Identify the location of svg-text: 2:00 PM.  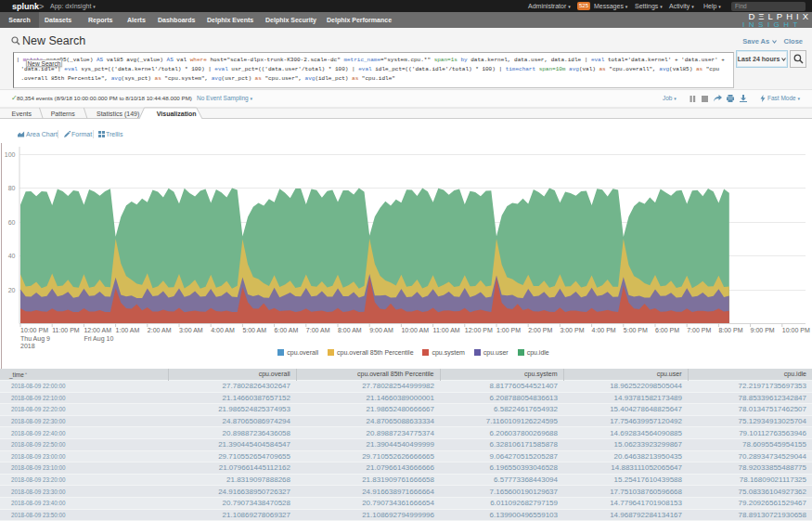
(540, 331).